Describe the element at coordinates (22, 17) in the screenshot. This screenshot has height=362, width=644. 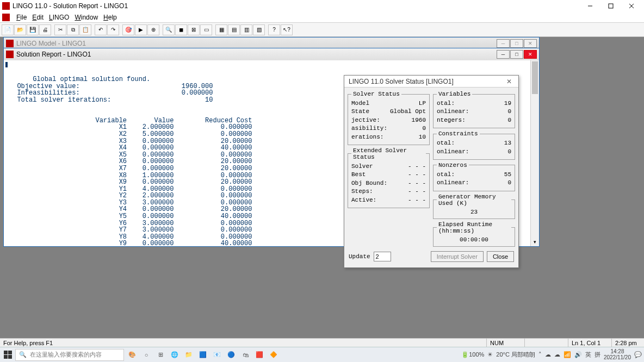
I see `menu-file: File` at that location.